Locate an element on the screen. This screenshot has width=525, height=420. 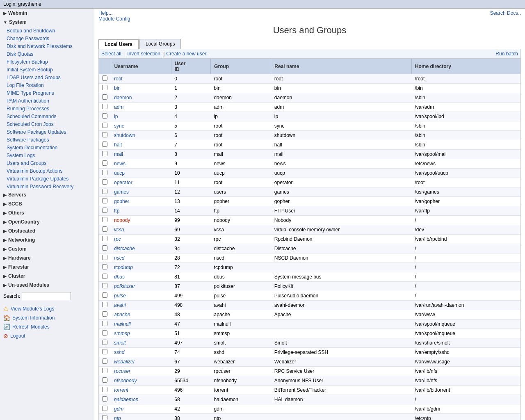
sidebar-section-obsfucated: ▶ Obsfucated is located at coordinates (47, 231).